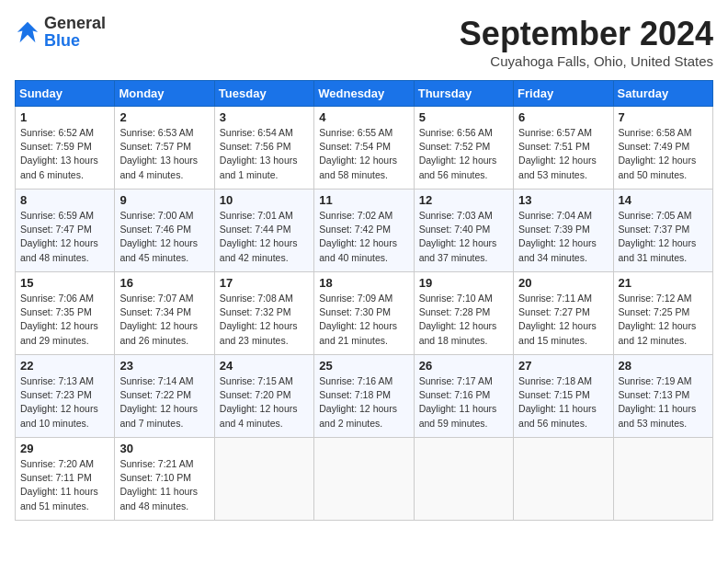 The height and width of the screenshot is (563, 728). Describe the element at coordinates (364, 403) in the screenshot. I see `day-info: Sunrise: 7:16 AMSunset: 7:18 PMDaylight:…` at that location.